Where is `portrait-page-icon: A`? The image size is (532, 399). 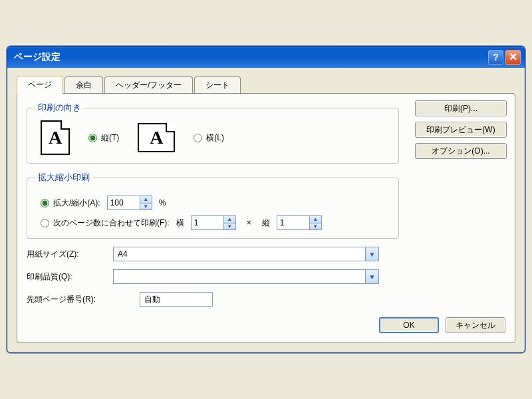 portrait-page-icon: A is located at coordinates (55, 138).